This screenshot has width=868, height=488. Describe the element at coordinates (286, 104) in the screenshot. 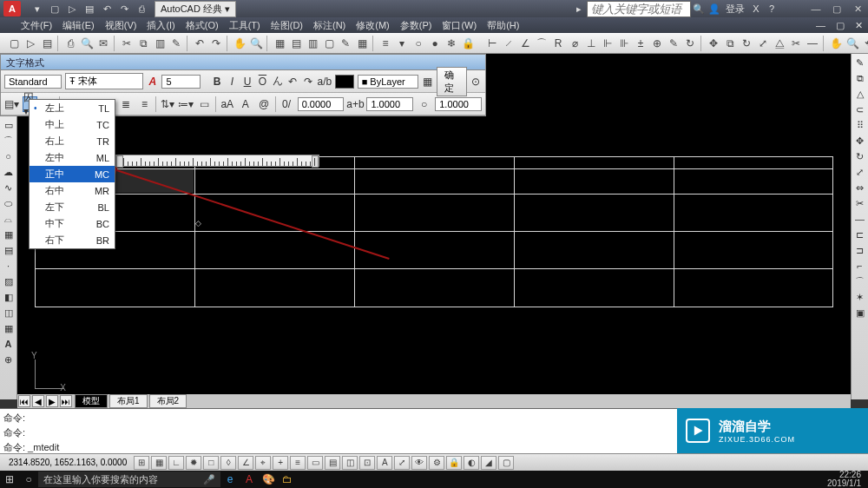

I see `oblique-icon: 0/` at that location.